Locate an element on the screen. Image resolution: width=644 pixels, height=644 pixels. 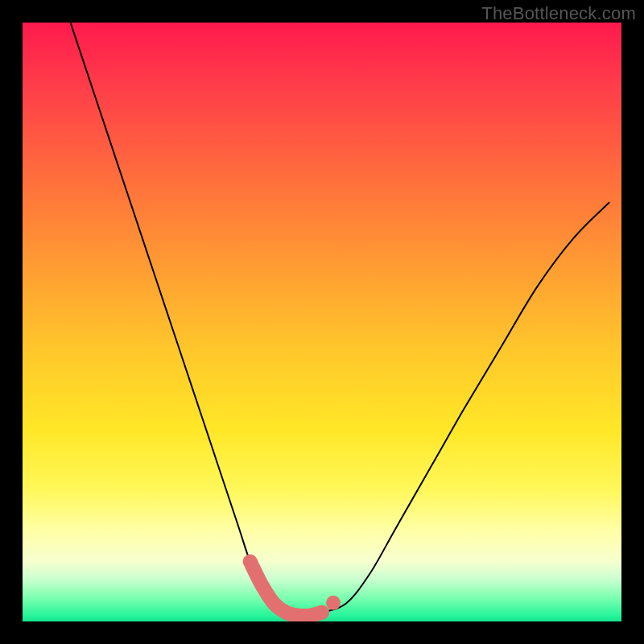
optimal-valley-dot is located at coordinates (333, 603).